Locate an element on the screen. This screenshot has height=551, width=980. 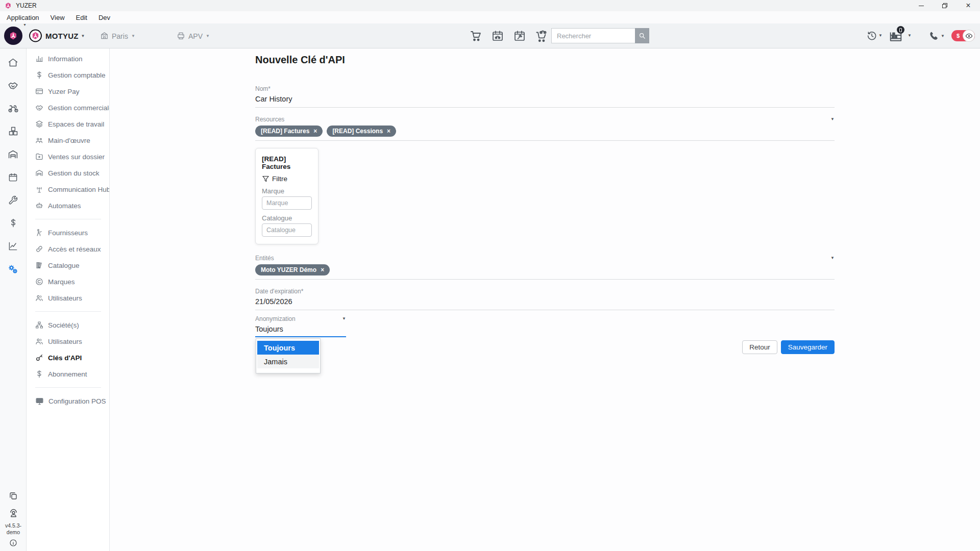
entite-chip: Moto YUZER Démo× is located at coordinates (292, 270).